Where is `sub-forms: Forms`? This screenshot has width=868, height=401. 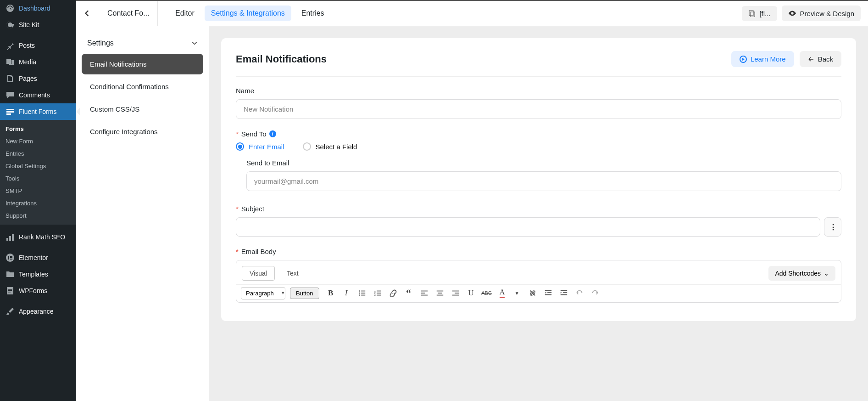 sub-forms: Forms is located at coordinates (38, 129).